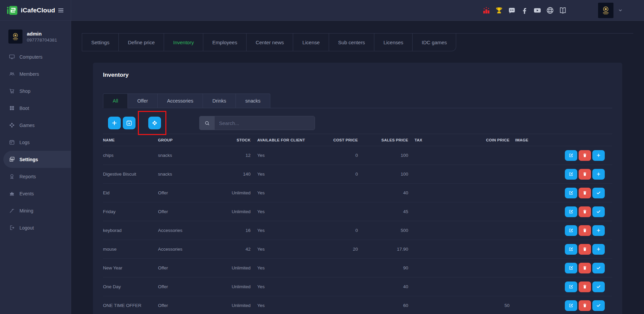  Describe the element at coordinates (253, 101) in the screenshot. I see `group-tab-snacks: snacks` at that location.